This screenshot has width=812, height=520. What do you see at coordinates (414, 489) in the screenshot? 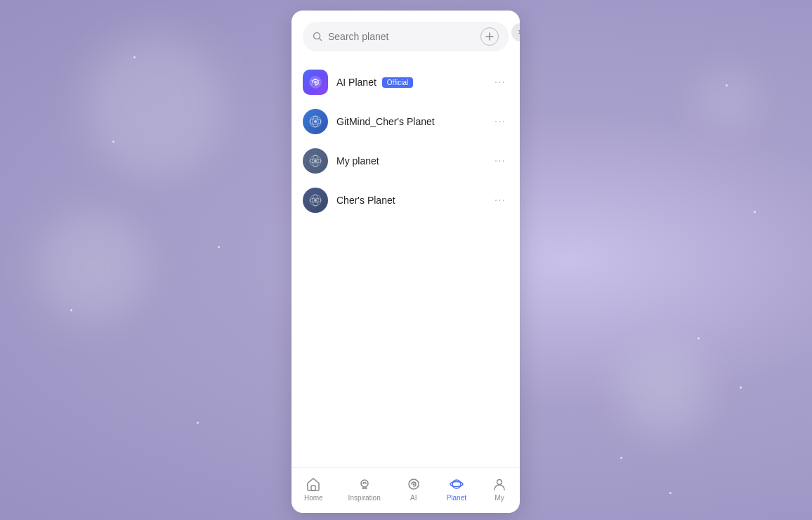
I see `nav-item-ai: AI` at bounding box center [414, 489].